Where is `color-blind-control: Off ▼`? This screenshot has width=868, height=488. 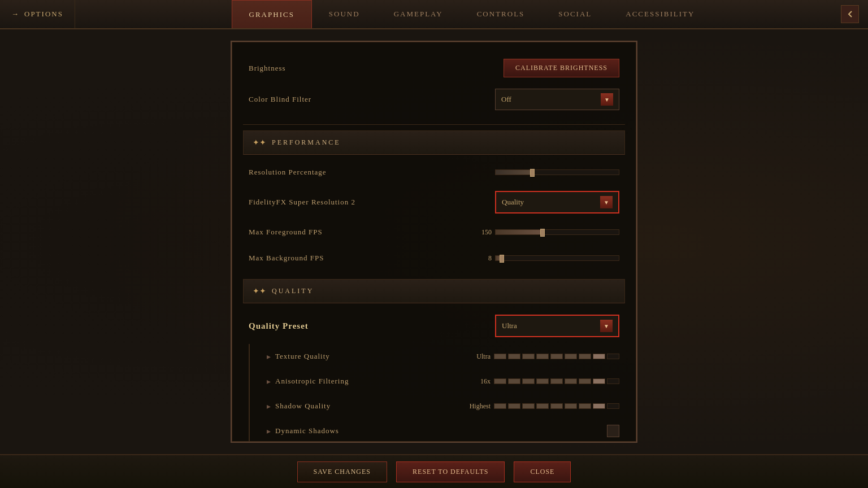
color-blind-control: Off ▼ is located at coordinates (557, 99).